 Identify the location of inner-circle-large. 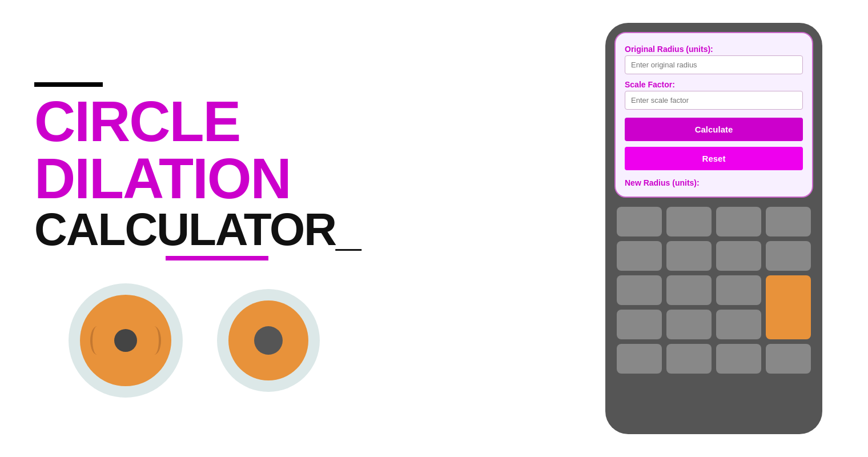
(126, 340).